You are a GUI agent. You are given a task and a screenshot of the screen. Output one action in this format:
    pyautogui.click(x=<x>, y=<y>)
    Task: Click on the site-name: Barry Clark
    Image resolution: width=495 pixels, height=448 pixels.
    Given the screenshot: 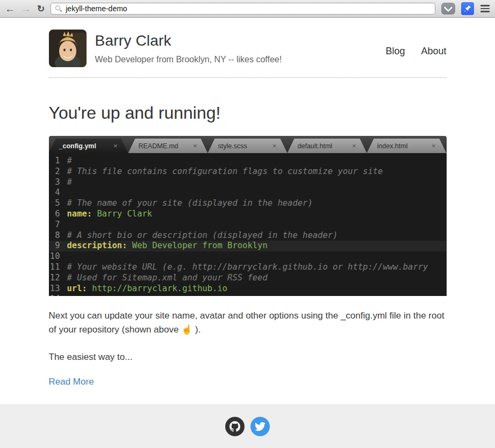 What is the action you would take?
    pyautogui.click(x=189, y=41)
    